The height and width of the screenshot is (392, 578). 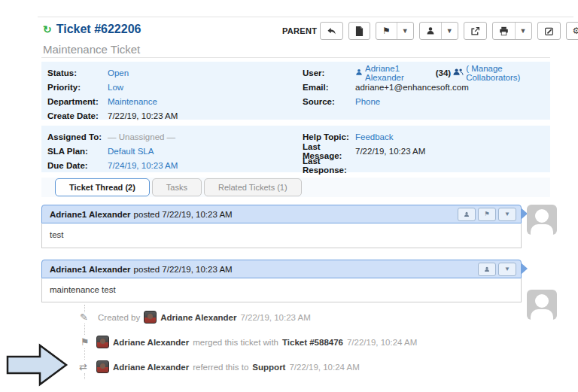 I want to click on assigned-to-row: Assigned To:— Unassigned —, so click(x=113, y=137).